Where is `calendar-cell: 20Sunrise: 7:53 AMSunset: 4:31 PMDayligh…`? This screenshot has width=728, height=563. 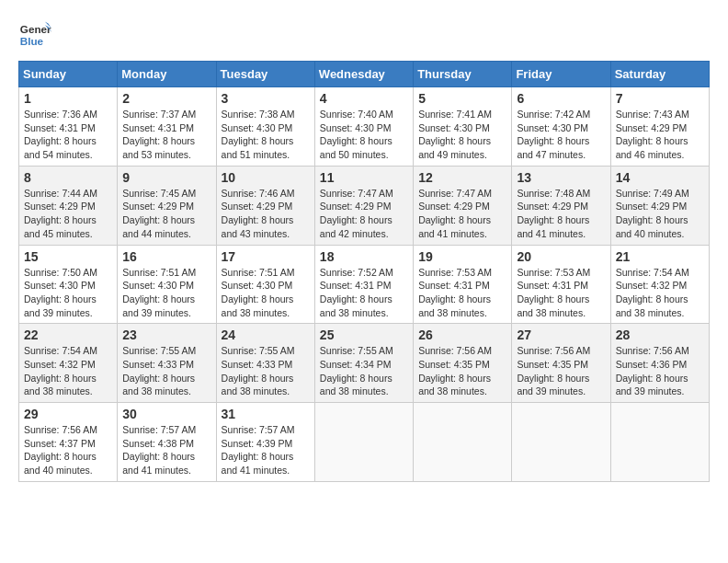 calendar-cell: 20Sunrise: 7:53 AMSunset: 4:31 PMDayligh… is located at coordinates (561, 284).